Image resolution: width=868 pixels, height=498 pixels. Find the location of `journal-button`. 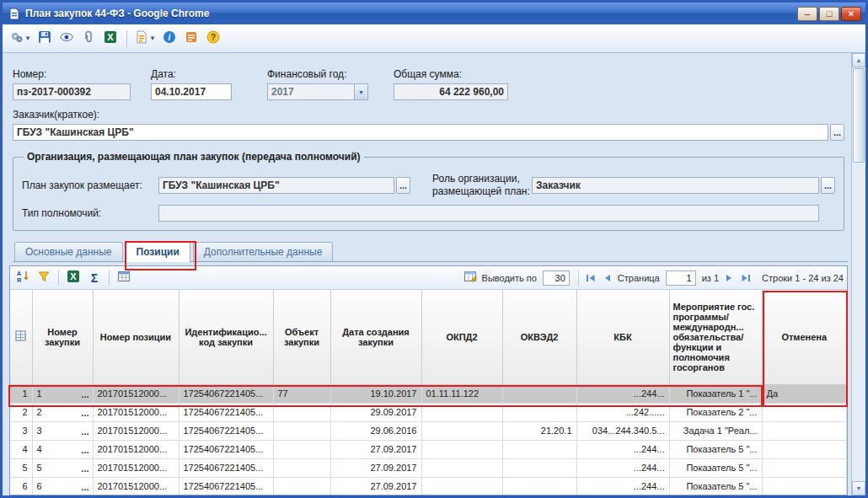

journal-button is located at coordinates (191, 39).